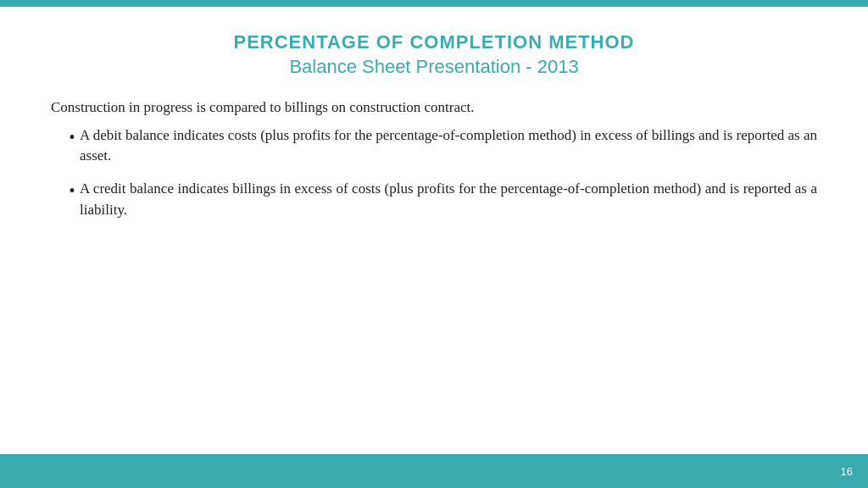 The image size is (868, 488). Describe the element at coordinates (434, 3) in the screenshot. I see `top-bar` at that location.